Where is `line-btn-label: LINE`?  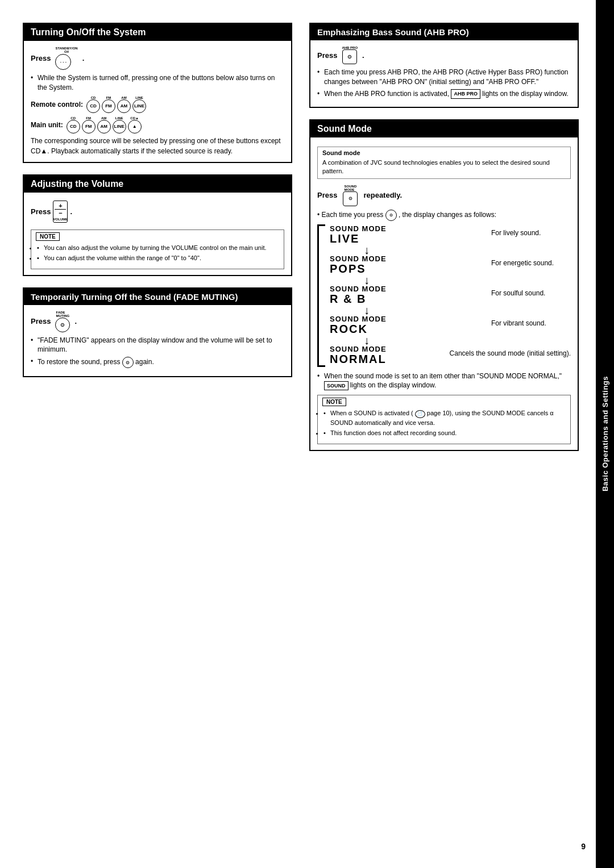
line-btn-label: LINE is located at coordinates (139, 98).